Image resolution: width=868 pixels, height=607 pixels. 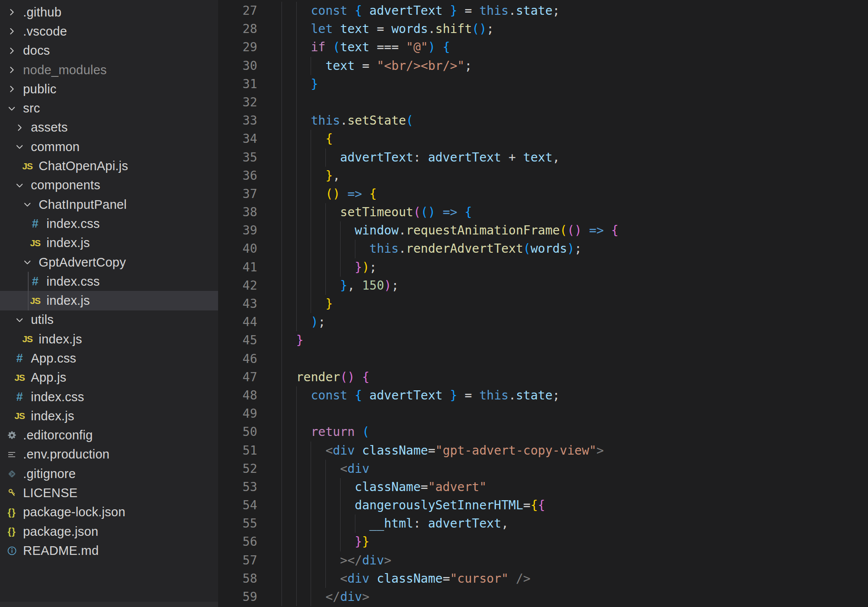 What do you see at coordinates (109, 493) in the screenshot?
I see `file-item-LICENSE: LICENSE` at bounding box center [109, 493].